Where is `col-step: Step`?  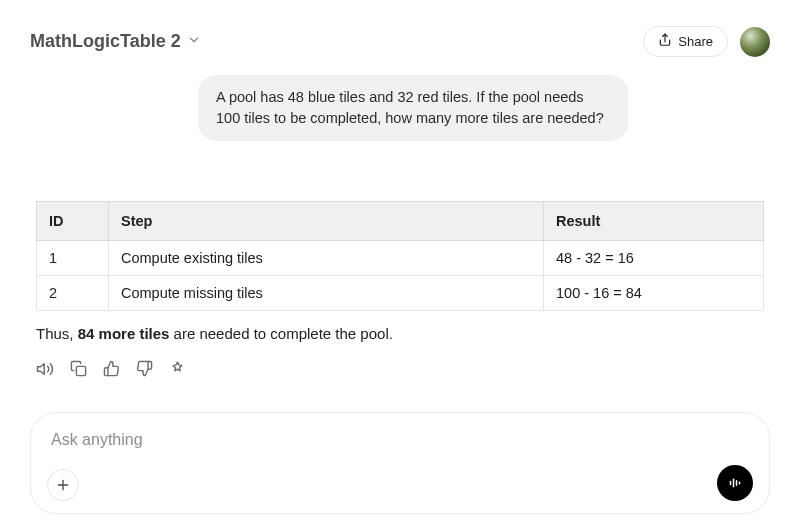
col-step: Step is located at coordinates (326, 222).